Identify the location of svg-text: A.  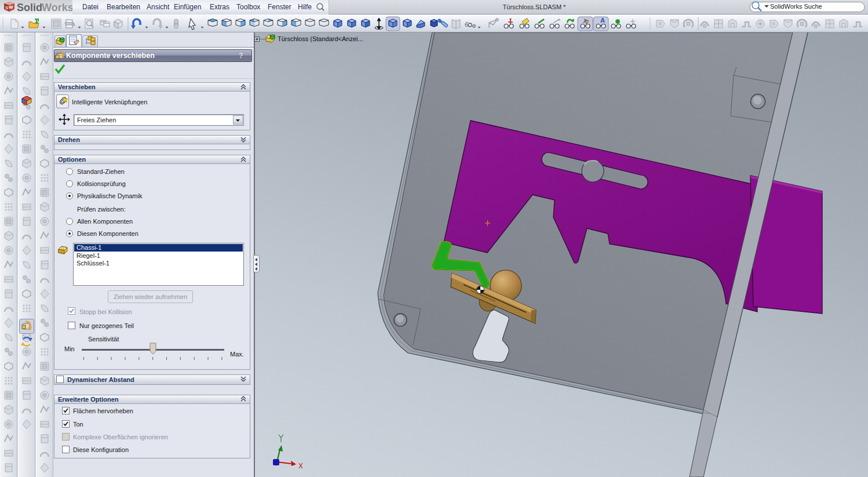
(603, 20).